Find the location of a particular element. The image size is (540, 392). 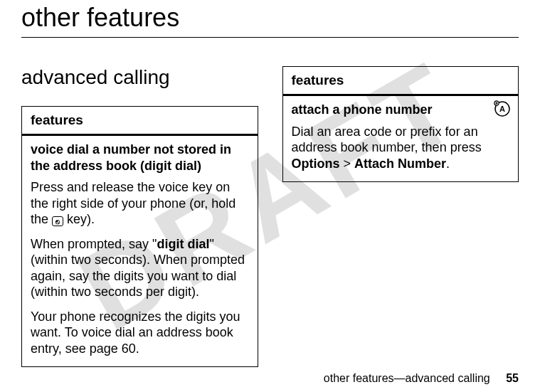

bold-text: digit dial is located at coordinates (183, 244).